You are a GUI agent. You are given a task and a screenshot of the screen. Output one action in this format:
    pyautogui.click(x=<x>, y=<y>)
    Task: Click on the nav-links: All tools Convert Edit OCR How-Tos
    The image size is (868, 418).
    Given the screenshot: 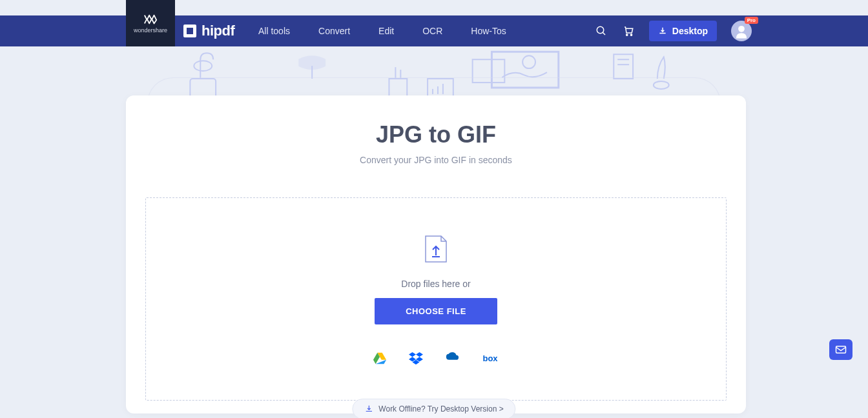 What is the action you would take?
    pyautogui.click(x=382, y=31)
    